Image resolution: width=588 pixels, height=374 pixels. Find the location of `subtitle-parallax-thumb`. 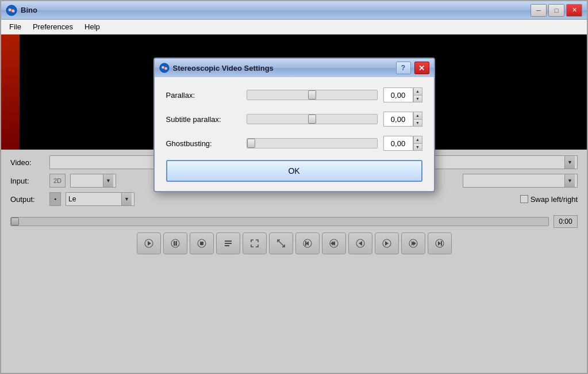

subtitle-parallax-thumb is located at coordinates (312, 119).